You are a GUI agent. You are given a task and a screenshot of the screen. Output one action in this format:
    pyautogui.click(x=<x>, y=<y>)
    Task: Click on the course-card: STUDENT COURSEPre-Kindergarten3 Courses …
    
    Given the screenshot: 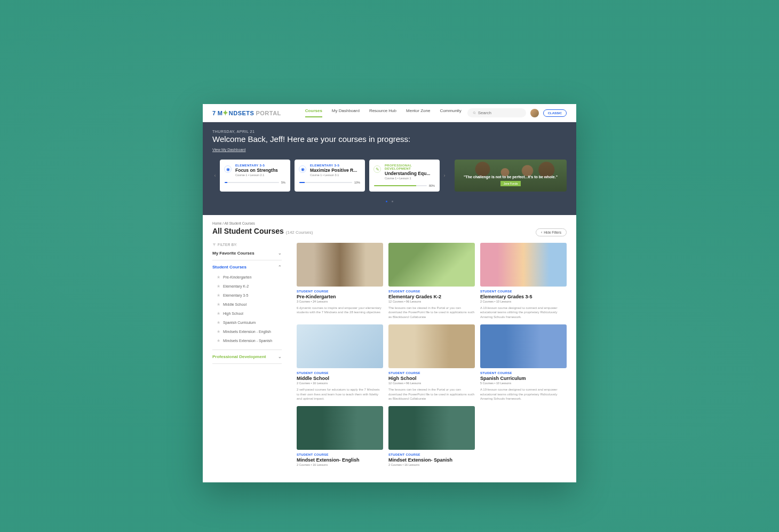 What is the action you would take?
    pyautogui.click(x=340, y=281)
    